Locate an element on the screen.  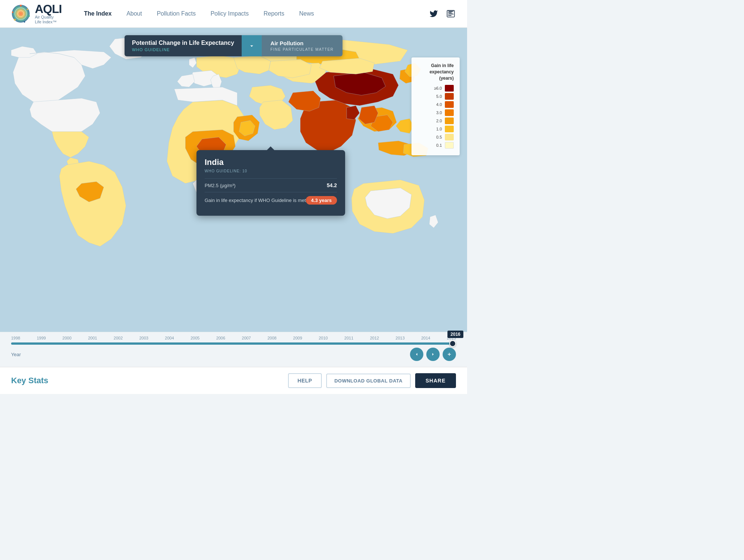
dropdown-toggle-button is located at coordinates (252, 46).